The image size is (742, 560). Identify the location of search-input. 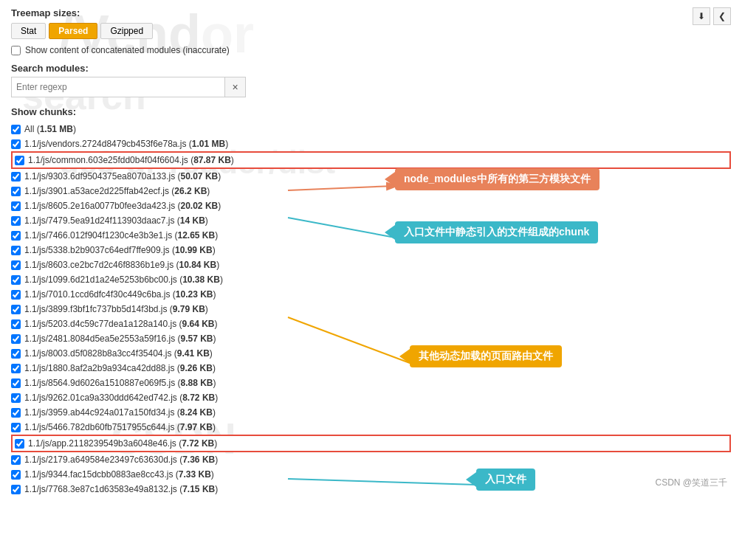
(118, 87).